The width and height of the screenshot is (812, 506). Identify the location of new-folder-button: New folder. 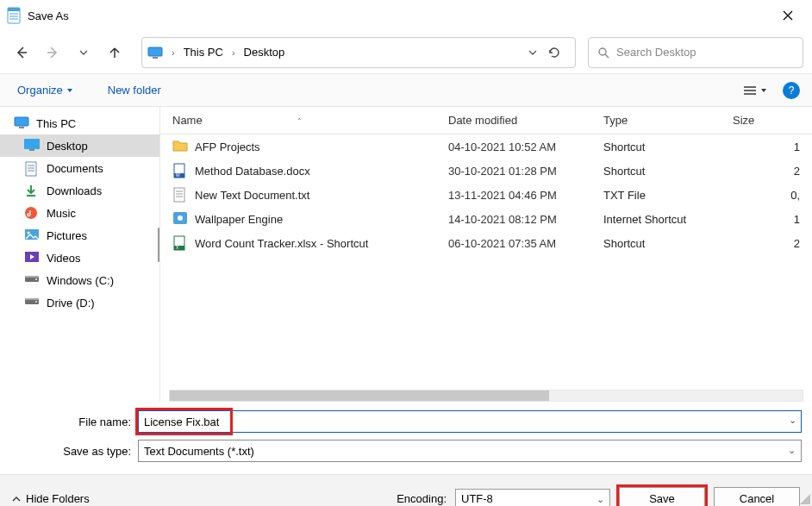
(134, 90).